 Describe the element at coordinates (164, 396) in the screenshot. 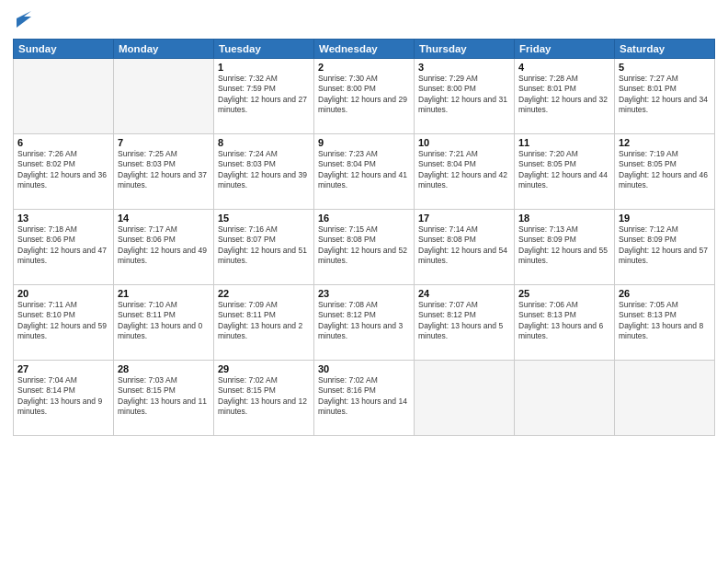

I see `day-info: Sunrise: 7:03 AM Sunset: 8:15 PM Dayligh…` at that location.